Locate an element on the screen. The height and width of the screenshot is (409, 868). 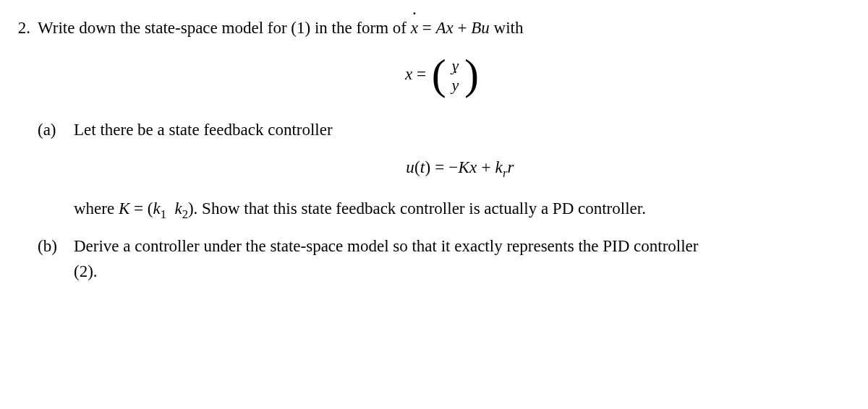
k-space is located at coordinates (171, 208).